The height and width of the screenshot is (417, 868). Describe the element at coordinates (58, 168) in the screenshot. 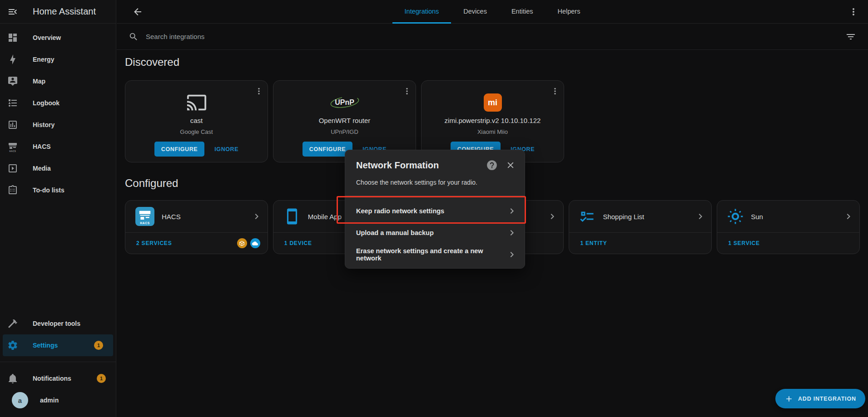

I see `sidebar-item-media: Media` at that location.